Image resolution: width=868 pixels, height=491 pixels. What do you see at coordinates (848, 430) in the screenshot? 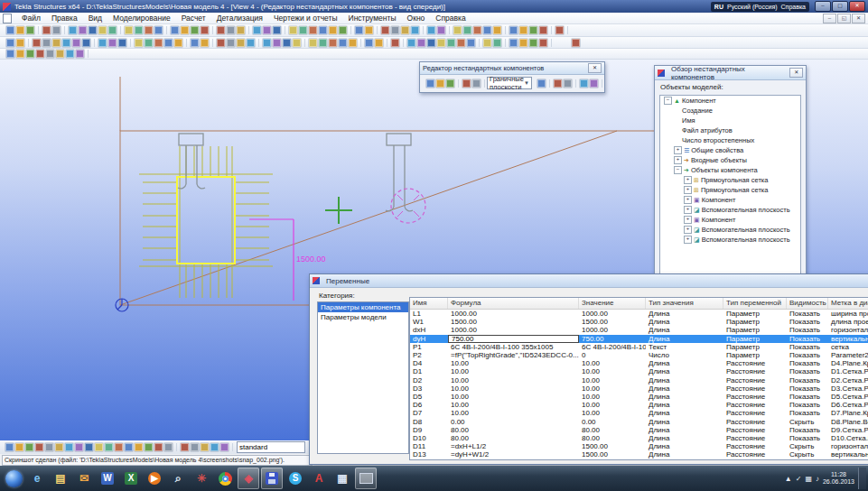
I see `table-cell: D9.Сетка.Plane` at bounding box center [848, 430].